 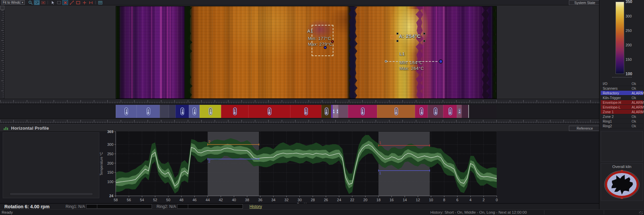 I want to click on colorbar-tick-label: 150, so click(x=629, y=59).